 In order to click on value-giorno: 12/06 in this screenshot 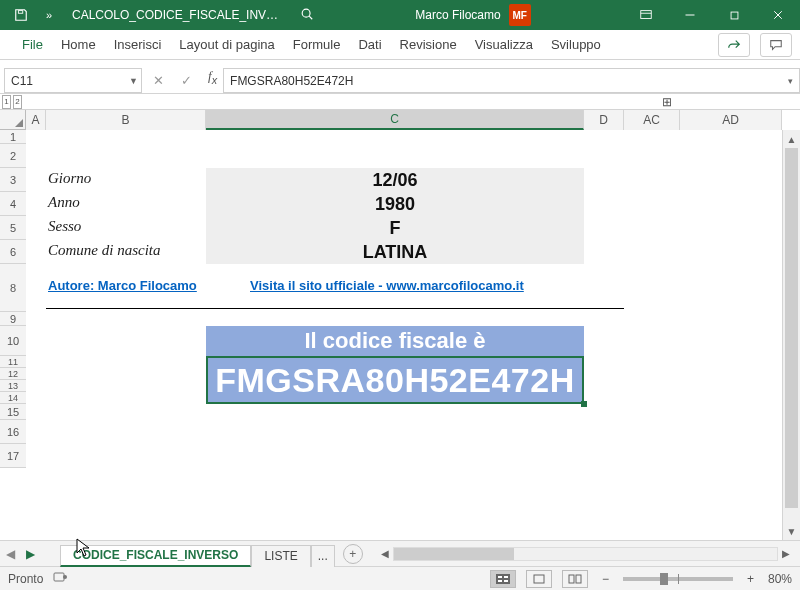, I will do `click(395, 180)`.